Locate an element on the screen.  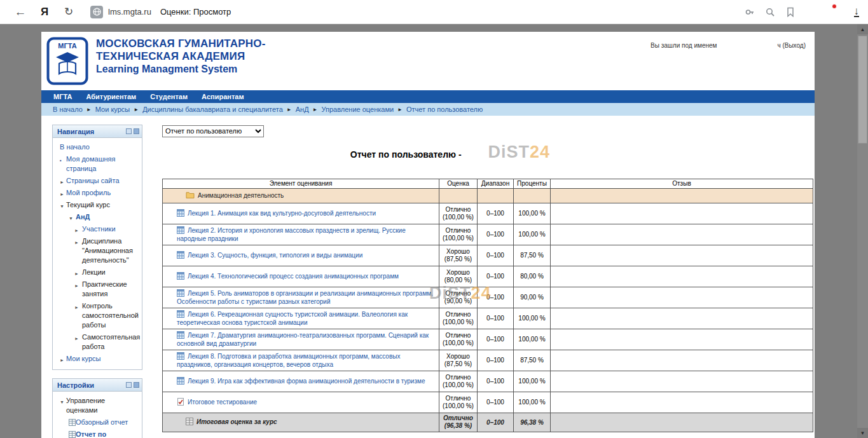
browser-extension-icon is located at coordinates (829, 12).